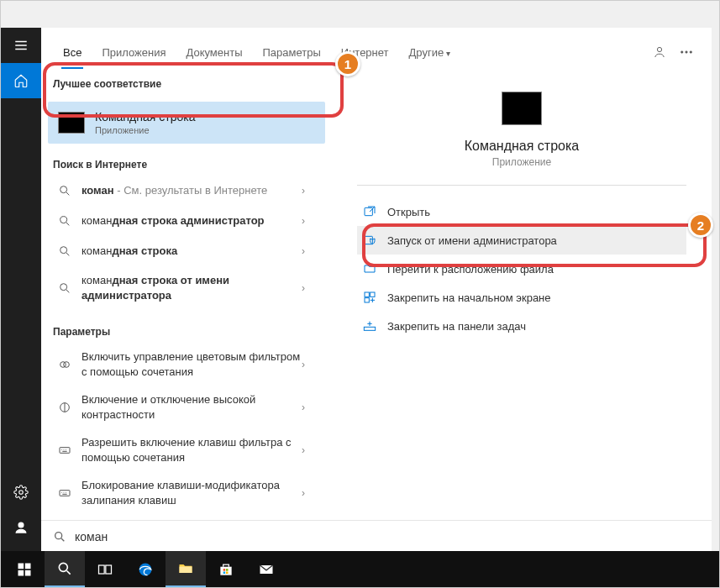 The width and height of the screenshot is (720, 588). I want to click on contrast-icon, so click(65, 407).